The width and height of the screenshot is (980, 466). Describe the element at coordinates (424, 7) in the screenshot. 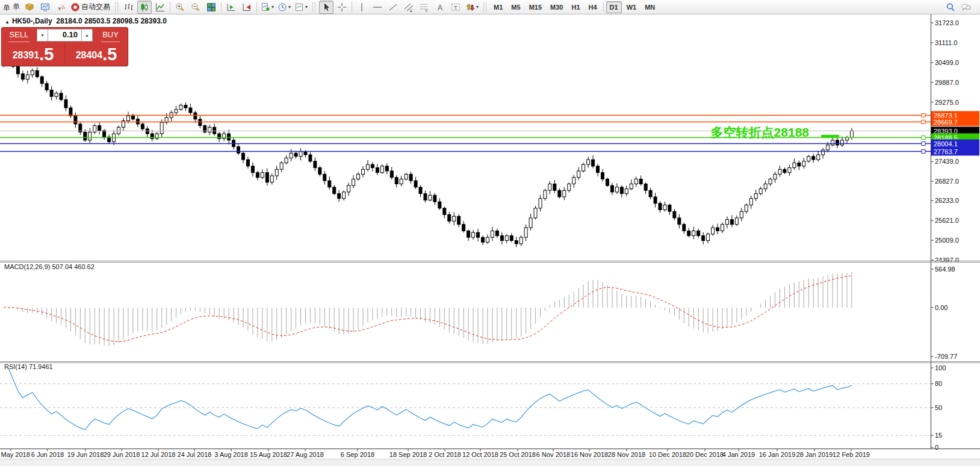

I see `toolbar-fibonacci-retracement-button: F` at that location.